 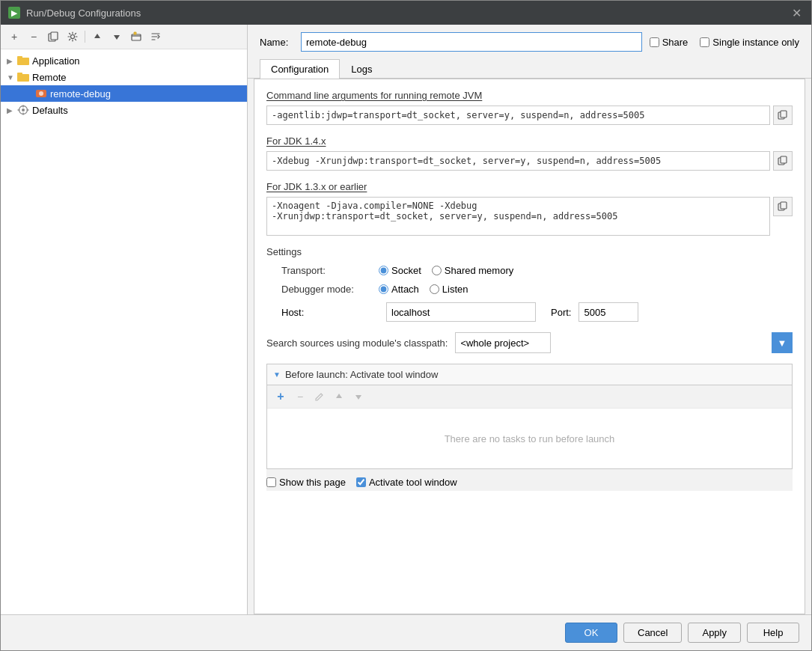 I want to click on jdk14-cmd-row, so click(x=530, y=161).